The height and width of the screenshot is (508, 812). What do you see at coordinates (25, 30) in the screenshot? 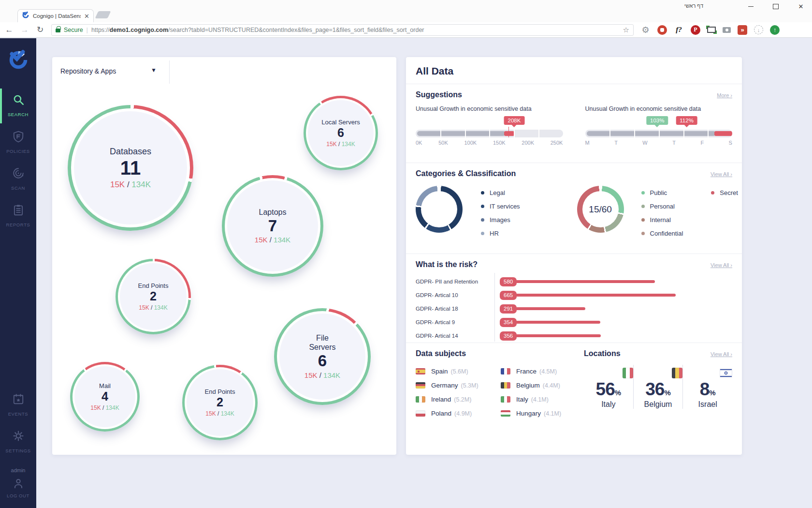
I see `forward-icon: →` at bounding box center [25, 30].